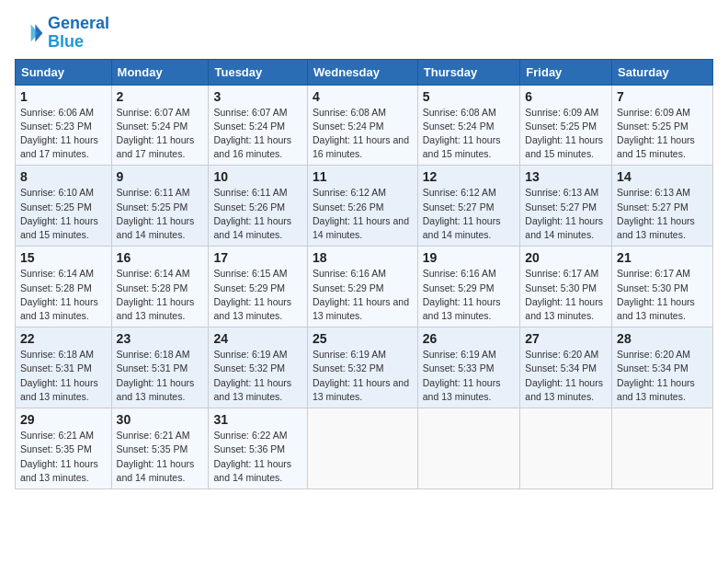  Describe the element at coordinates (362, 368) in the screenshot. I see `calendar-cell: 25 Sunrise: 6:19 AMSunset: 5:32 PMDaylig…` at that location.